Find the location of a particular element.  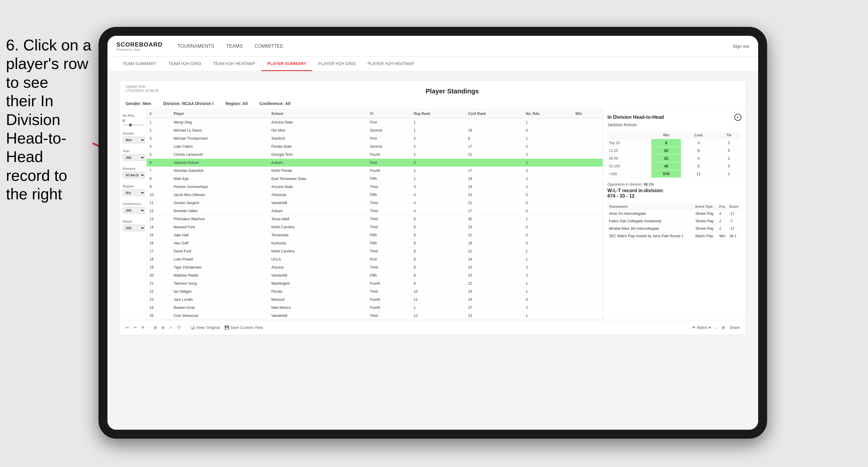

h2h-tie: 3 is located at coordinates (729, 166).